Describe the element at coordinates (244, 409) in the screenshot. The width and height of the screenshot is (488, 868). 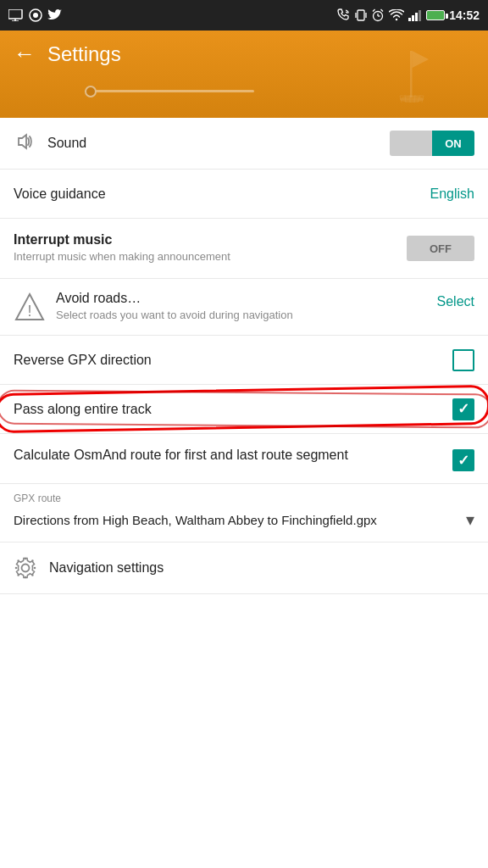
I see `pass-along-row: Pass along entire track` at that location.